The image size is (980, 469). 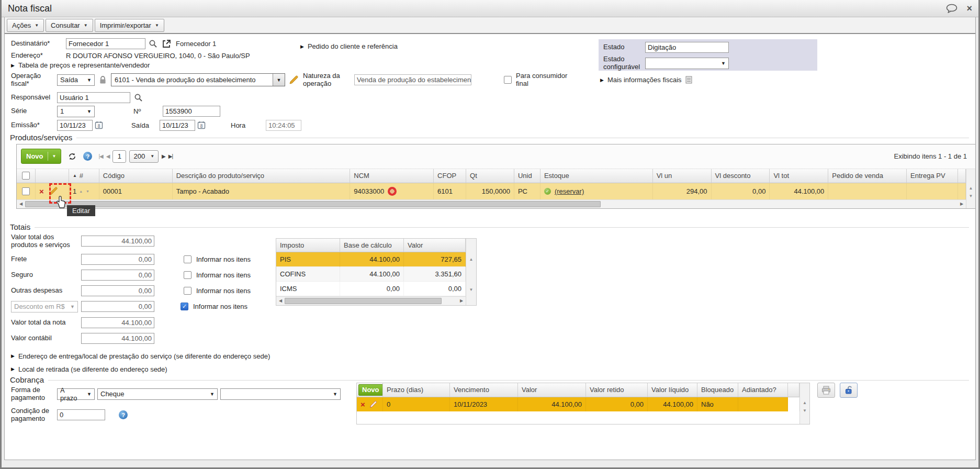 What do you see at coordinates (76, 111) in the screenshot?
I see `serie-select: 1 ▼` at bounding box center [76, 111].